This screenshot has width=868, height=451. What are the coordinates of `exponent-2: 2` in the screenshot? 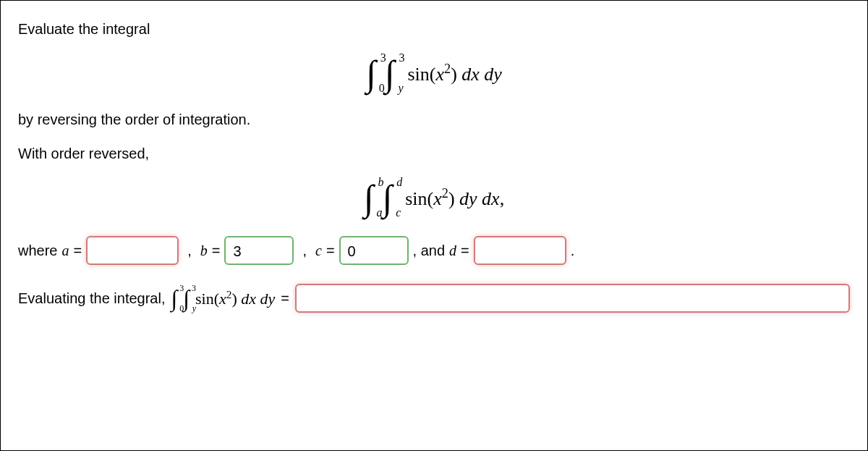 It's located at (447, 69).